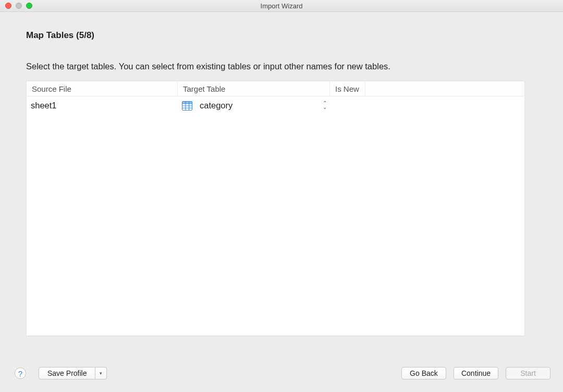 The image size is (563, 392). I want to click on column-header-target: Target Table, so click(254, 89).